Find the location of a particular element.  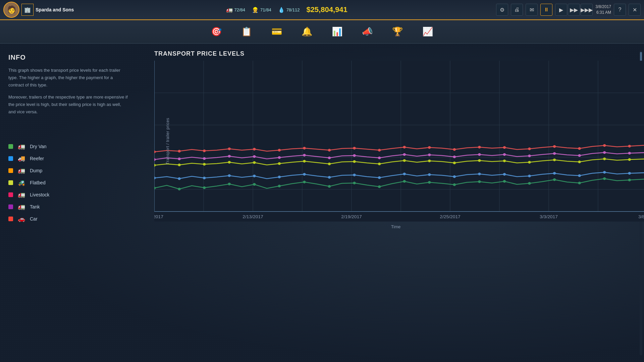

legend-item-livestock: 🚛 Livestock is located at coordinates (69, 195).